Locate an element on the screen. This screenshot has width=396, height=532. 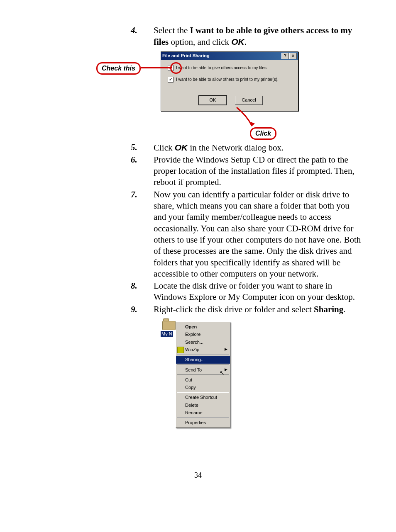
step-text: Select the I want to be able to give oth… is located at coordinates (260, 36).